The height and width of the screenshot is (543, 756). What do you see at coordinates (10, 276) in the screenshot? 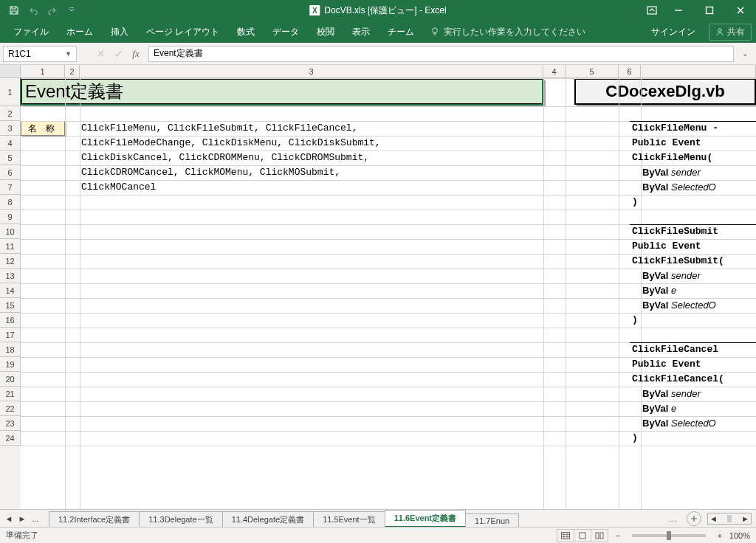
I see `row-header: 13` at bounding box center [10, 276].